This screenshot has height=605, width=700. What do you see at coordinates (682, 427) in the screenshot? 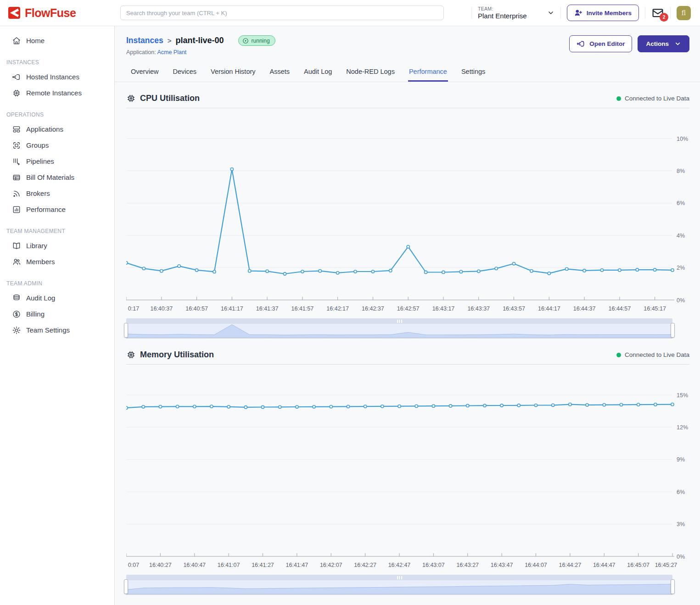
I see `svg-text: 12%` at bounding box center [682, 427].